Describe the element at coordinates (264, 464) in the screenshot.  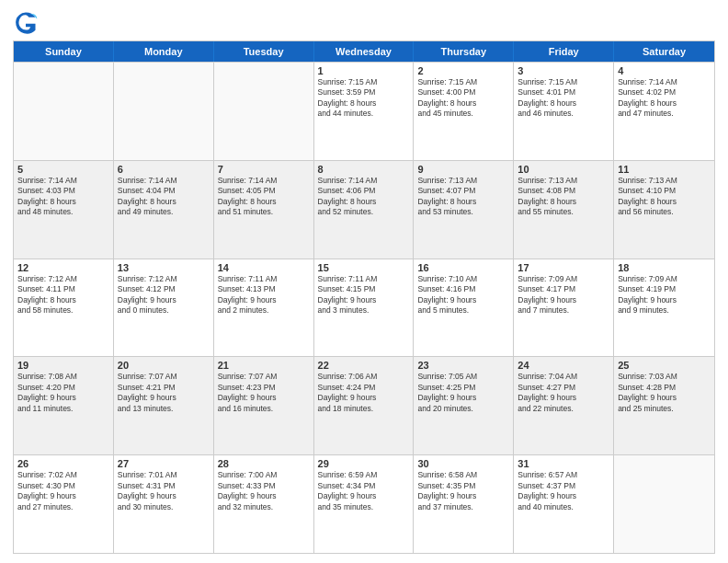
I see `day-number: 28` at that location.